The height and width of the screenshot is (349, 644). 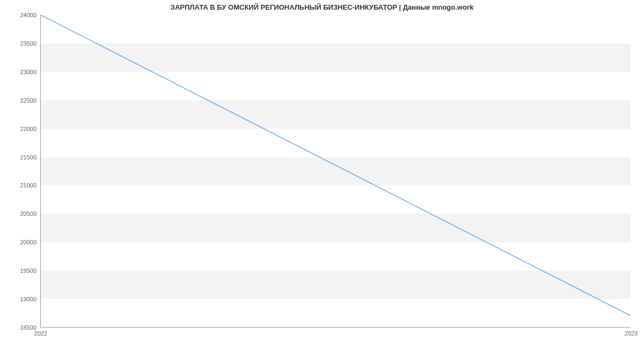 I want to click on y-tick-label: 21000, so click(x=28, y=185).